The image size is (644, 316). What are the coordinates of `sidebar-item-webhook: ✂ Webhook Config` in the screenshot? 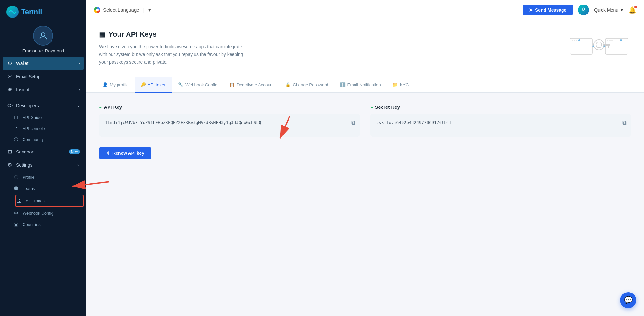 It's located at (50, 213).